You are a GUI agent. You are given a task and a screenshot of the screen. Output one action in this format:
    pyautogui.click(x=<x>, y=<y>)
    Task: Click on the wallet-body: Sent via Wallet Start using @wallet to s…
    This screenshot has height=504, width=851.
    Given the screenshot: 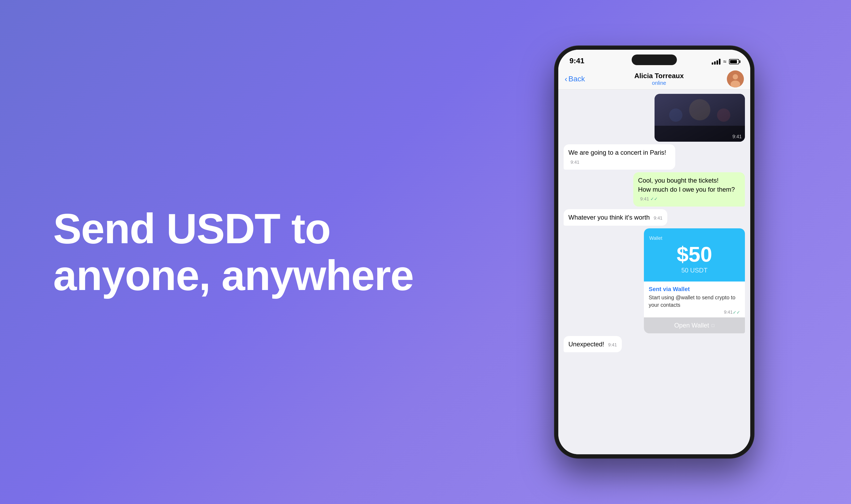 What is the action you would take?
    pyautogui.click(x=694, y=295)
    